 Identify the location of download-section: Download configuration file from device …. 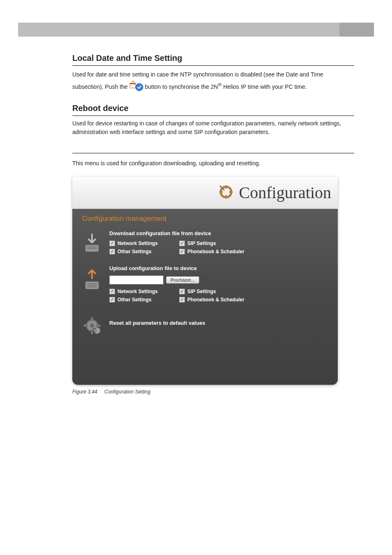
(205, 243).